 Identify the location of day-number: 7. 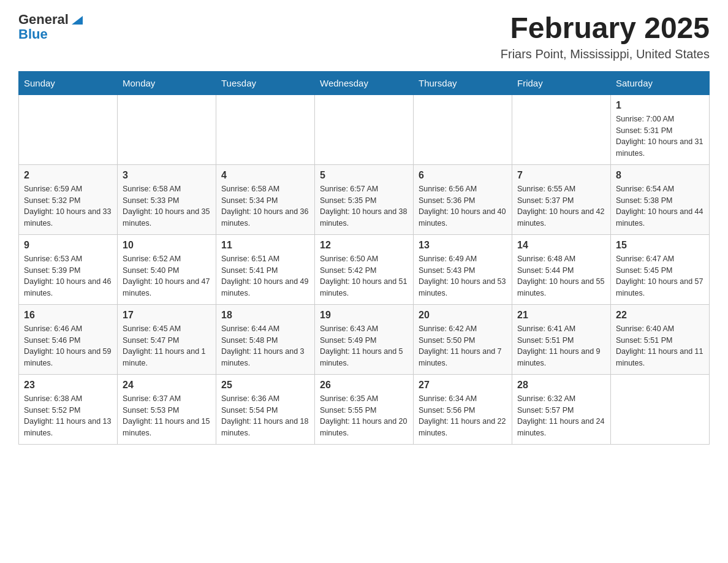
(561, 175).